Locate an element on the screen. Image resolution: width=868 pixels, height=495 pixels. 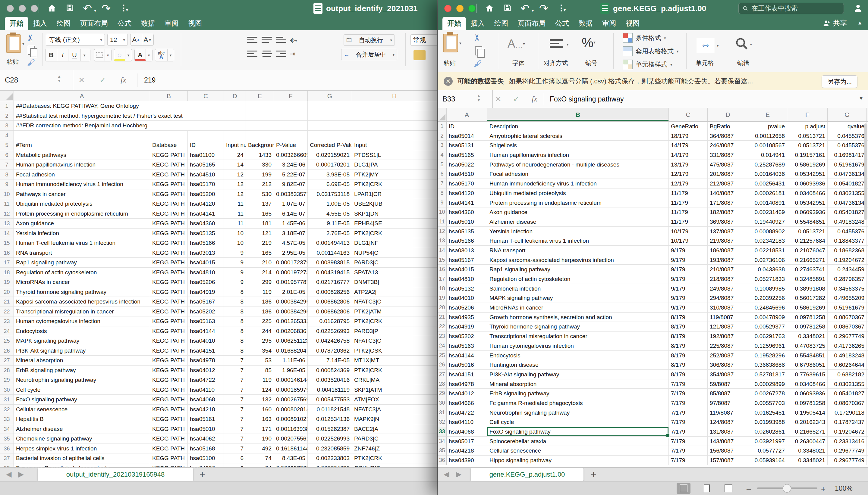
cell: 0.29677749 is located at coordinates (847, 460).